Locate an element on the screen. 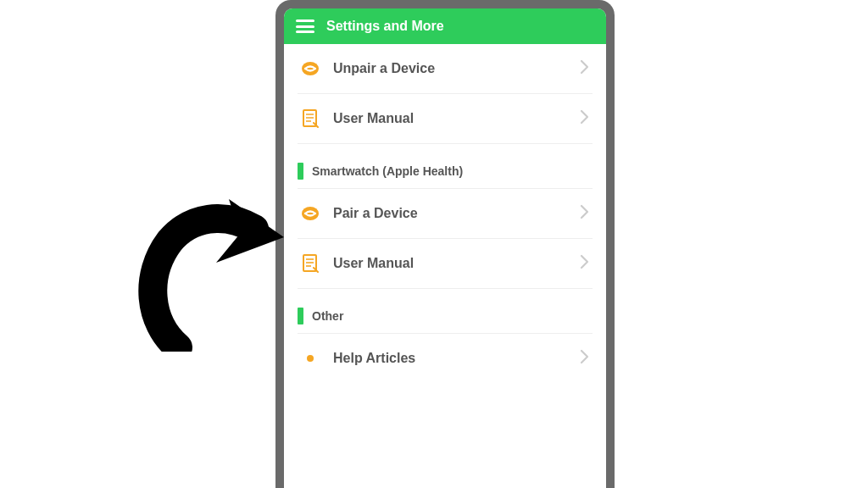 Image resolution: width=868 pixels, height=488 pixels. menu-label: Help Articles is located at coordinates (449, 358).